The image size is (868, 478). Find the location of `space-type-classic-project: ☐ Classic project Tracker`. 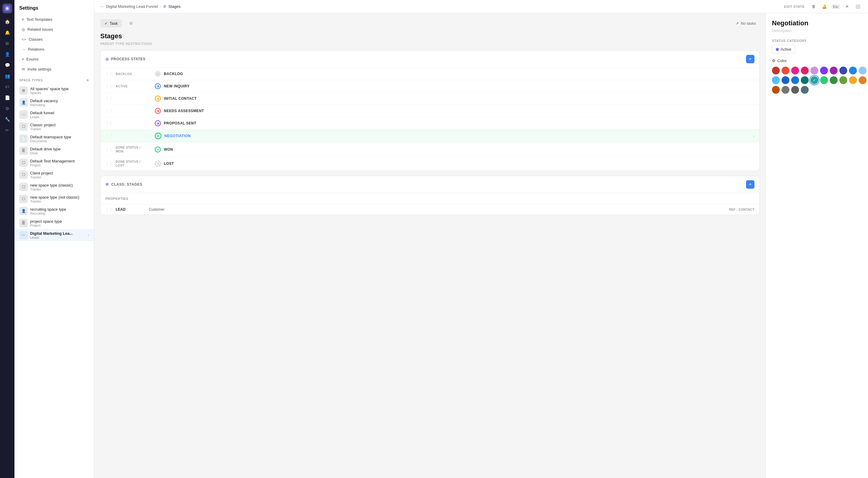

space-type-classic-project: ☐ Classic project Tracker is located at coordinates (54, 127).